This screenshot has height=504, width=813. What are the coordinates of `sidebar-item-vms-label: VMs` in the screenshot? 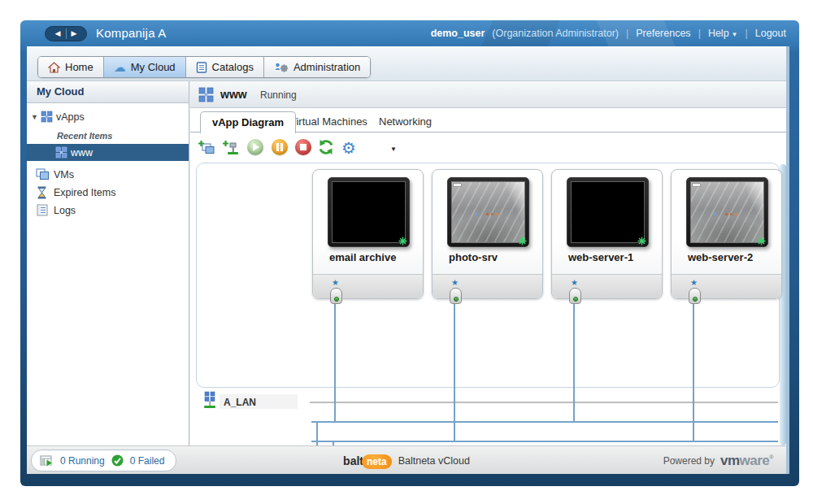 It's located at (63, 175).